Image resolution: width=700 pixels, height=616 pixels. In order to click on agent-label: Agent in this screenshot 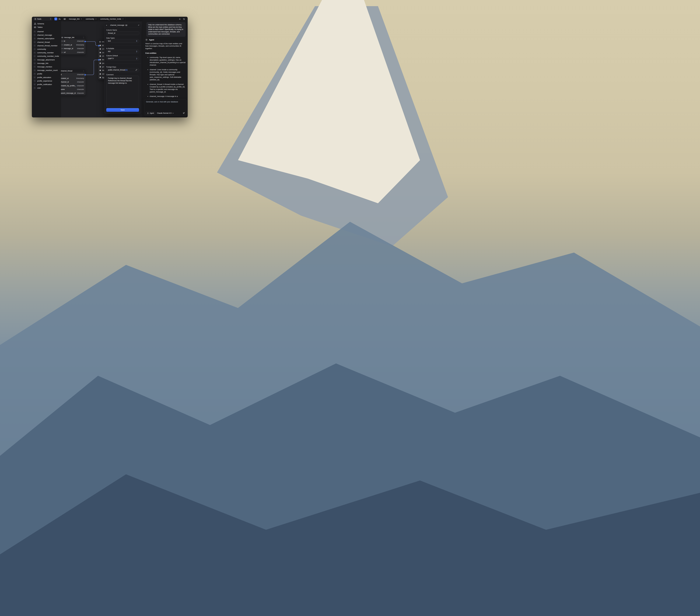, I will do `click(151, 40)`.